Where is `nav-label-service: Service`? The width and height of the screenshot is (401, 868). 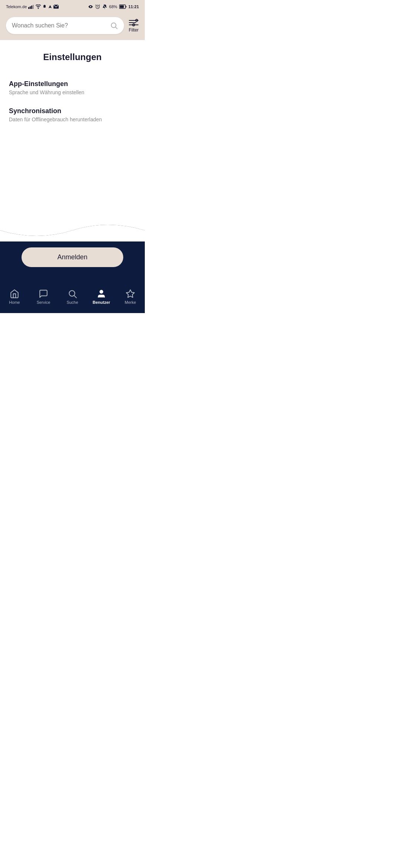
nav-label-service: Service is located at coordinates (44, 302).